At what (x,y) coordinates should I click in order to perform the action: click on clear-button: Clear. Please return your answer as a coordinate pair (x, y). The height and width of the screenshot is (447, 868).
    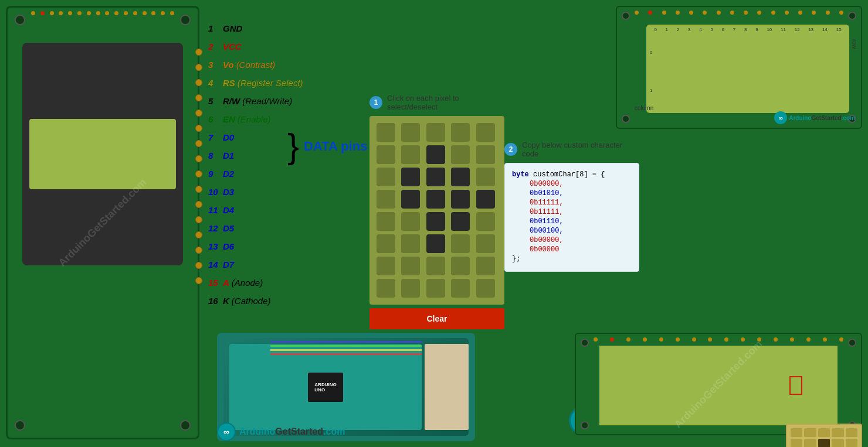
    Looking at the image, I should click on (437, 319).